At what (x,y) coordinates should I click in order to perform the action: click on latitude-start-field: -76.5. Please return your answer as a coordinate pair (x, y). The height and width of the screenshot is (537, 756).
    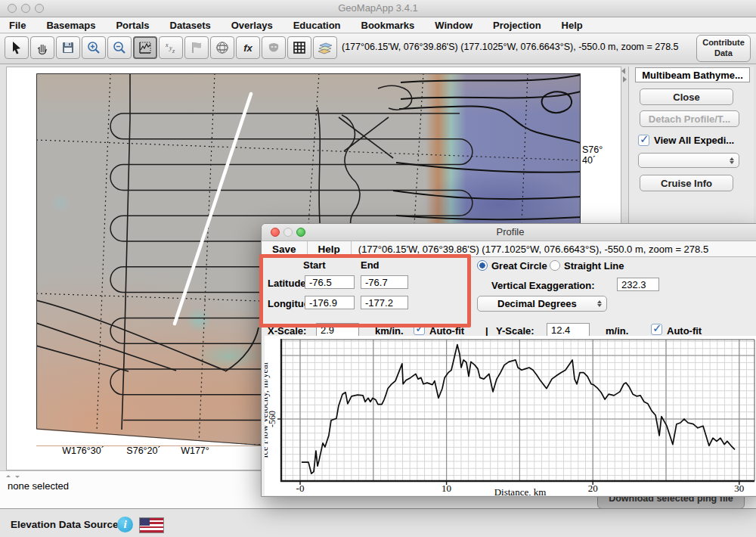
    Looking at the image, I should click on (330, 282).